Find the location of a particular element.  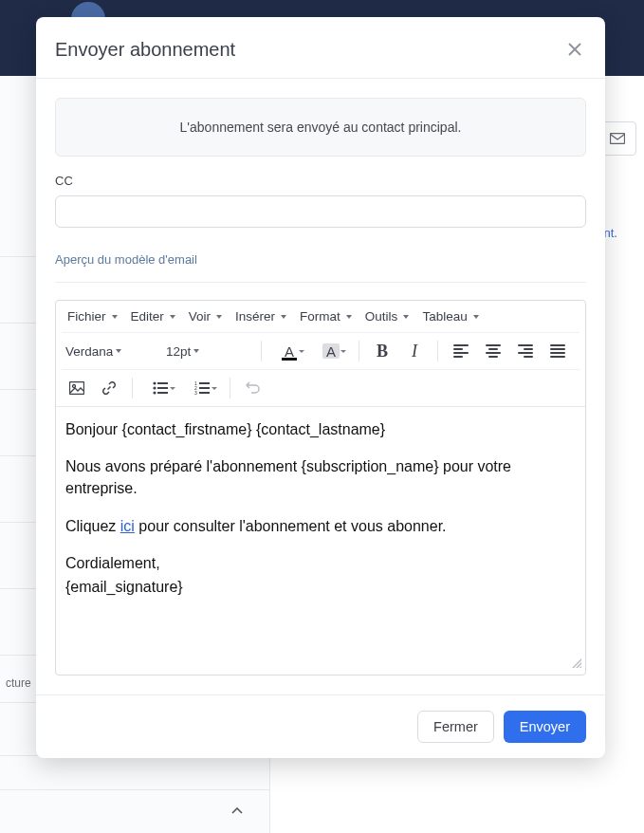

menu-edit: Editer is located at coordinates (154, 317).